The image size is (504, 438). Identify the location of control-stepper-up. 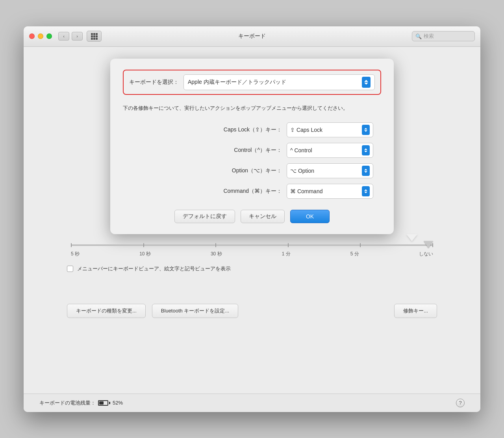
(366, 149).